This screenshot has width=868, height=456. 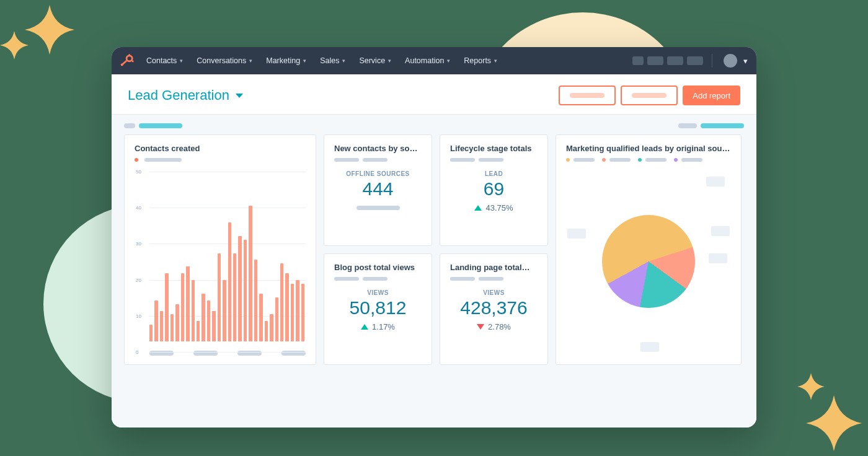 What do you see at coordinates (712, 95) in the screenshot?
I see `add-report-button: Add report` at bounding box center [712, 95].